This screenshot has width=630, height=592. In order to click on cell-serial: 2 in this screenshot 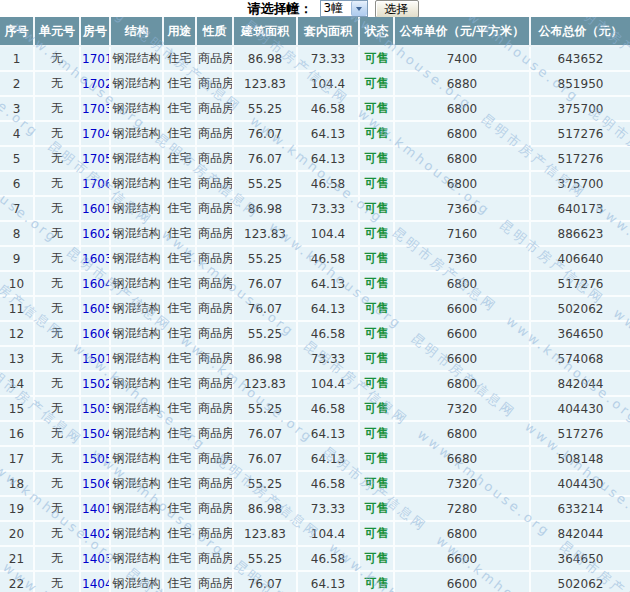, I will do `click(17, 84)`.